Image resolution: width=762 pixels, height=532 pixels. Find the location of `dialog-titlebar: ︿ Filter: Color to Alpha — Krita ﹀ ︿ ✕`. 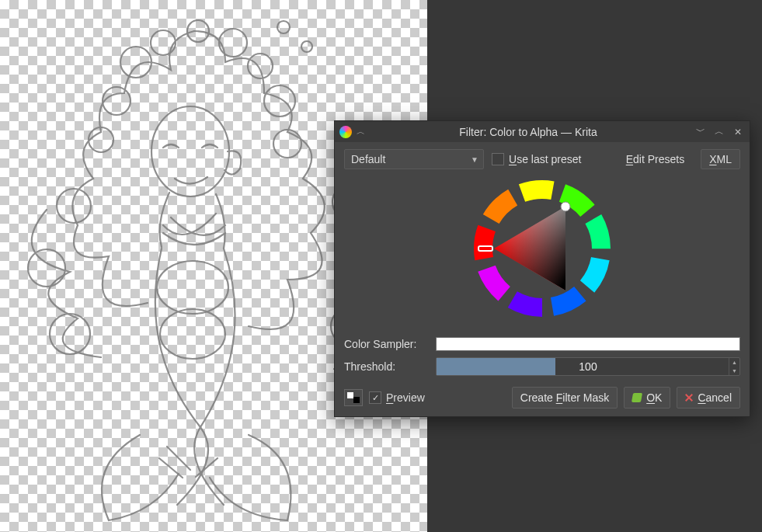

dialog-titlebar: ︿ Filter: Color to Alpha — Krita ﹀ ︿ ✕ is located at coordinates (542, 132).